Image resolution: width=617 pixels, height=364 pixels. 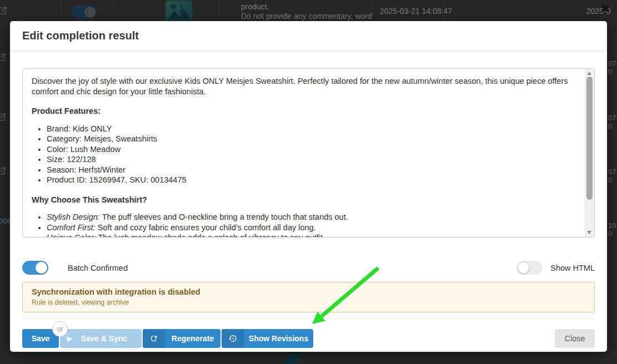 What do you see at coordinates (193, 338) in the screenshot?
I see `regenerate-label: Regenerate` at bounding box center [193, 338].